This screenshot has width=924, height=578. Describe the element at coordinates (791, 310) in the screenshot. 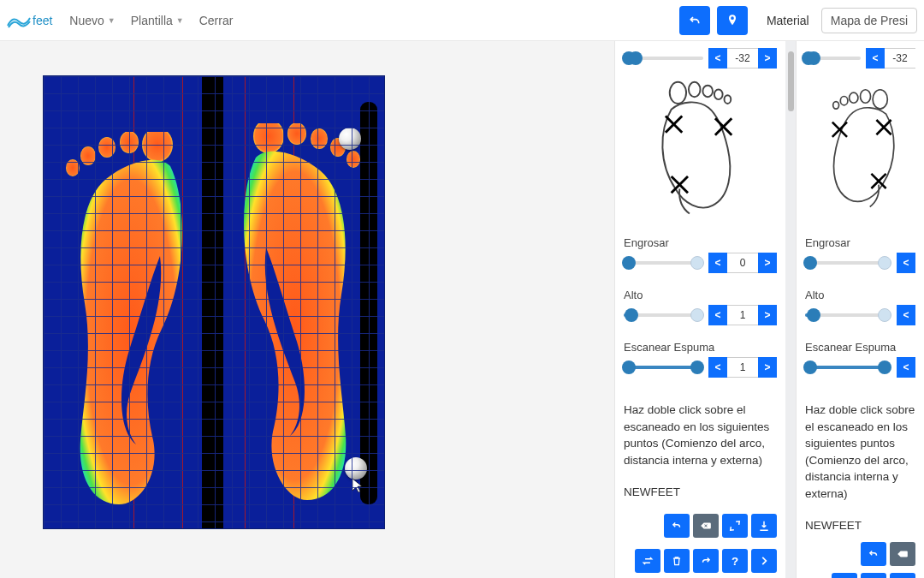

I see `panel-scrollbar` at that location.